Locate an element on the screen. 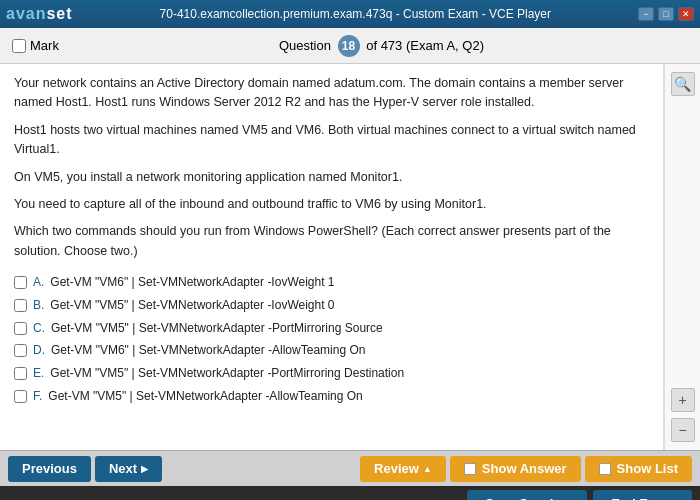  option-d-label: D. is located at coordinates (39, 350).